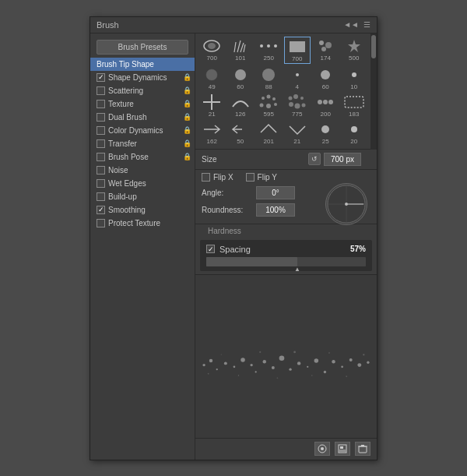  I want to click on sidebar-item-brush-pose: Brush Pose 🔒, so click(142, 157).